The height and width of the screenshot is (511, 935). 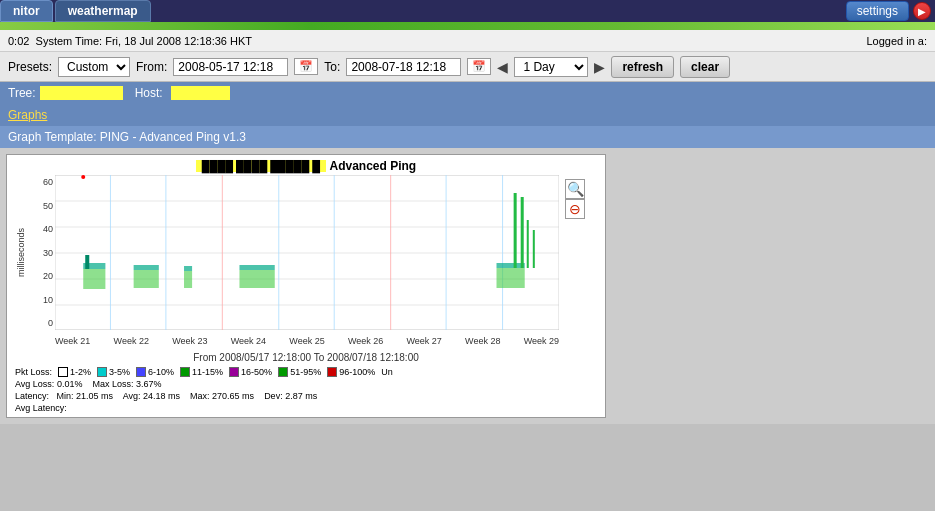 I want to click on stats-avg-loss: Avg Loss: 0.01% Max Loss: 3.67%, so click(x=306, y=384).